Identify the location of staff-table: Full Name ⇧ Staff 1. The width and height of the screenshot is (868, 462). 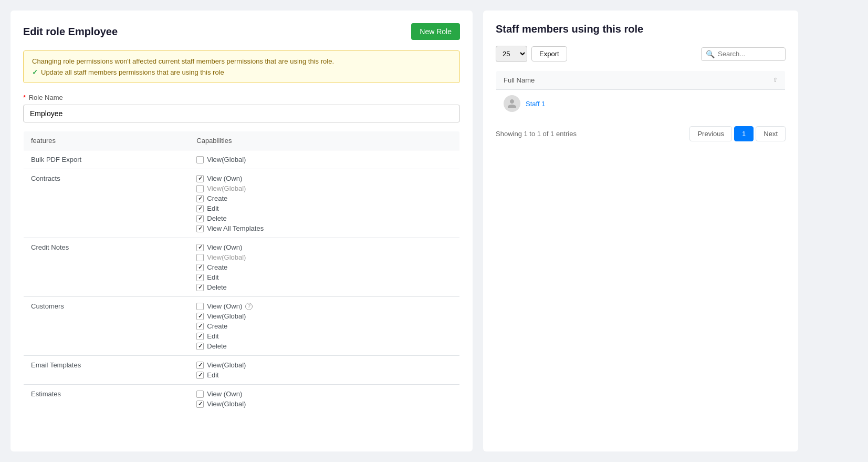
(641, 94).